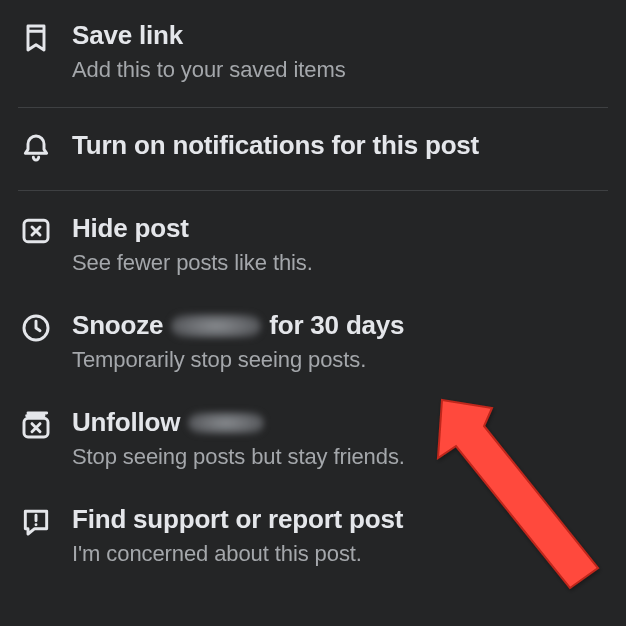 The image size is (626, 626). What do you see at coordinates (340, 146) in the screenshot?
I see `menu-item-title: Turn on notifications for this post` at bounding box center [340, 146].